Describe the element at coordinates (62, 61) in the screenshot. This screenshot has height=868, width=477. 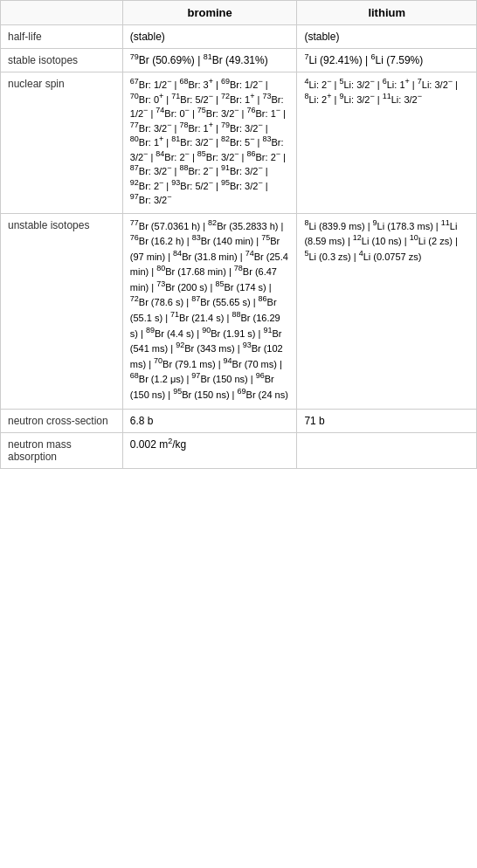
I see `label-stable-isotopes: stable isotopes` at that location.